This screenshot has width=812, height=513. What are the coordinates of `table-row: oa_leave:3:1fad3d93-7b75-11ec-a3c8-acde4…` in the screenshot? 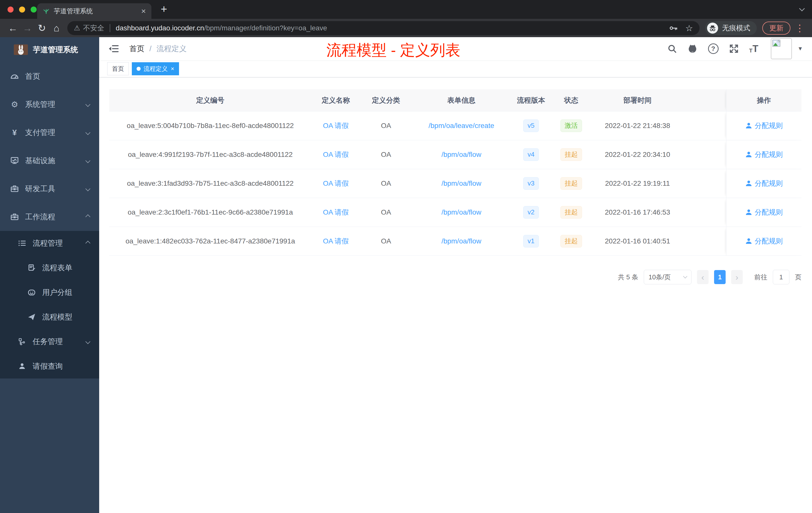 It's located at (455, 183).